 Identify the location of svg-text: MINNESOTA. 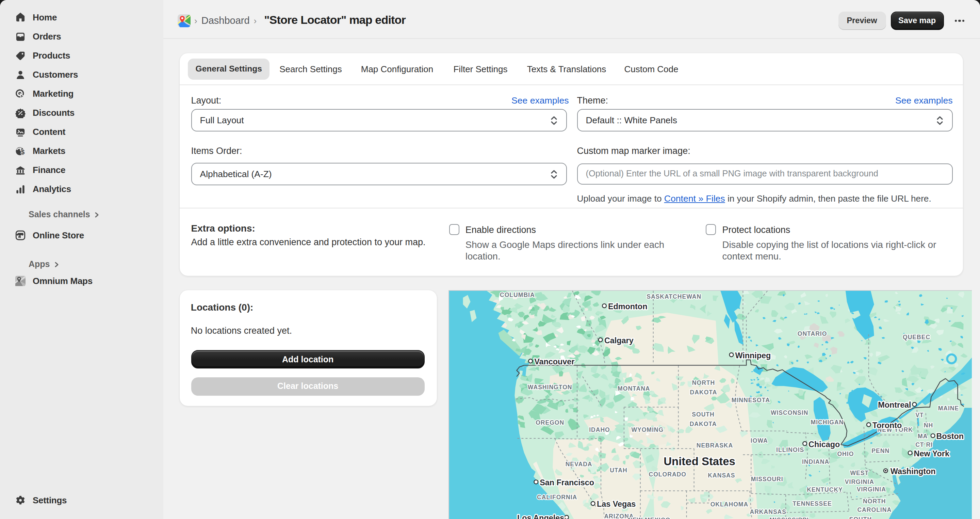
(750, 400).